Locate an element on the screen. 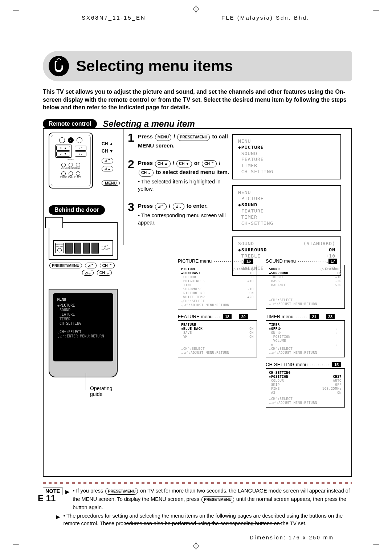 The width and height of the screenshot is (392, 555). header-divider is located at coordinates (181, 20).